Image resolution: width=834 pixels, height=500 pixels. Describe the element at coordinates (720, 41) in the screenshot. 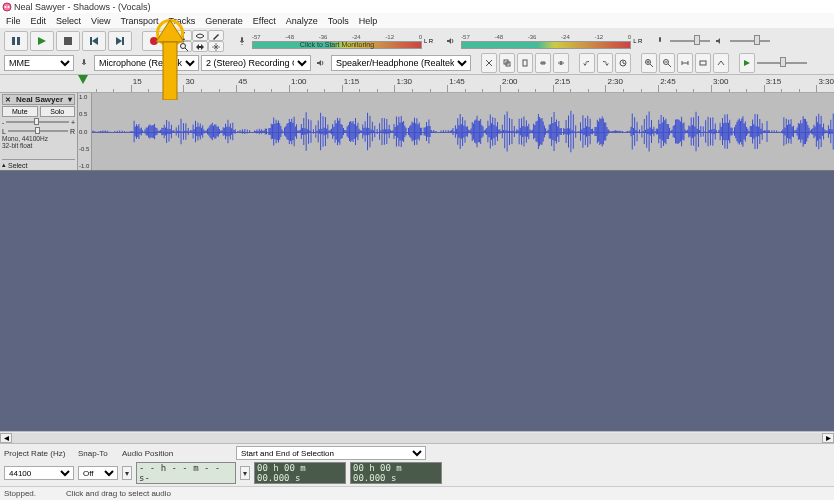

I see `speaker-vol-icon` at that location.